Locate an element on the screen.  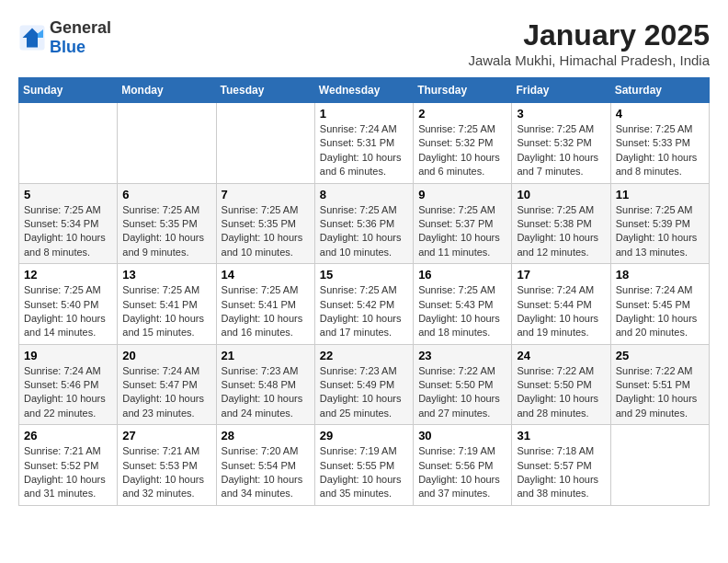
day-number: 22 is located at coordinates (364, 355).